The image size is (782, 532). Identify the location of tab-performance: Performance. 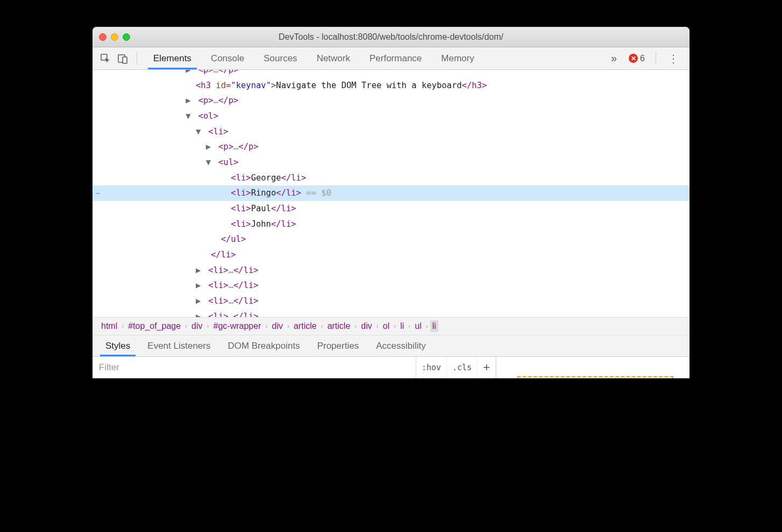
(396, 58).